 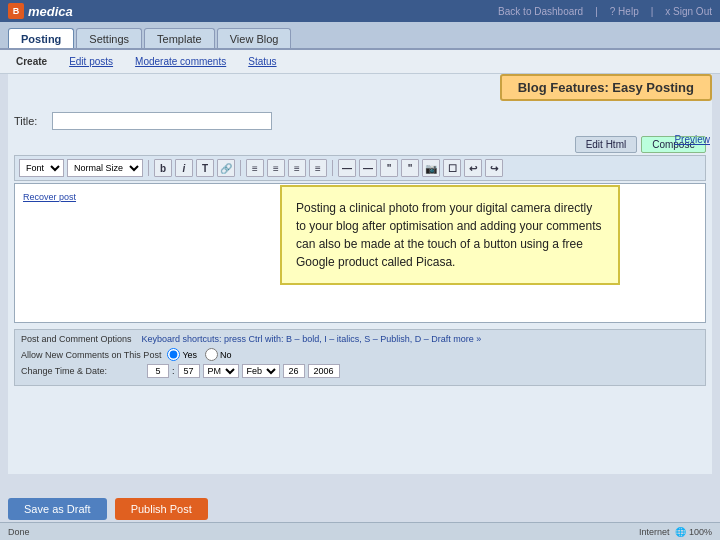 What do you see at coordinates (473, 168) in the screenshot?
I see `undo-button: ↩` at bounding box center [473, 168].